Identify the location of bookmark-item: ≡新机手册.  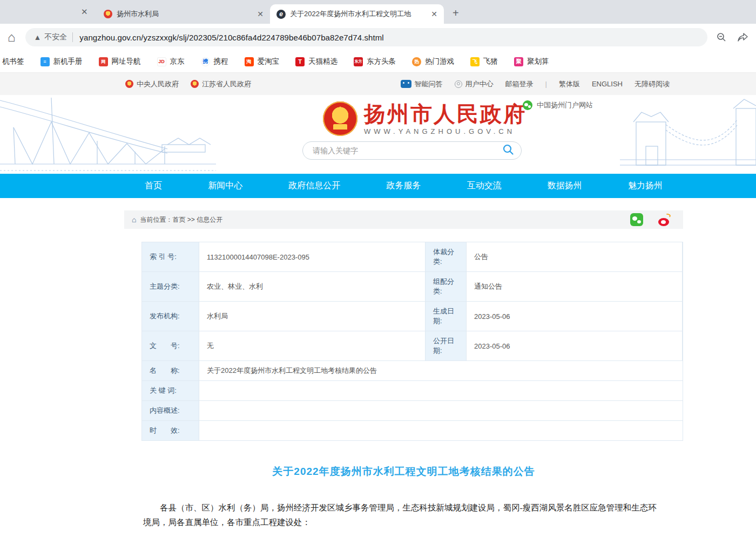
(62, 62).